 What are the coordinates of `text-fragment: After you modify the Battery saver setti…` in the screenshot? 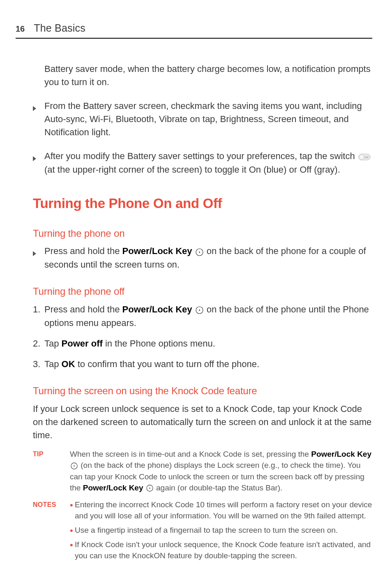 It's located at (201, 156).